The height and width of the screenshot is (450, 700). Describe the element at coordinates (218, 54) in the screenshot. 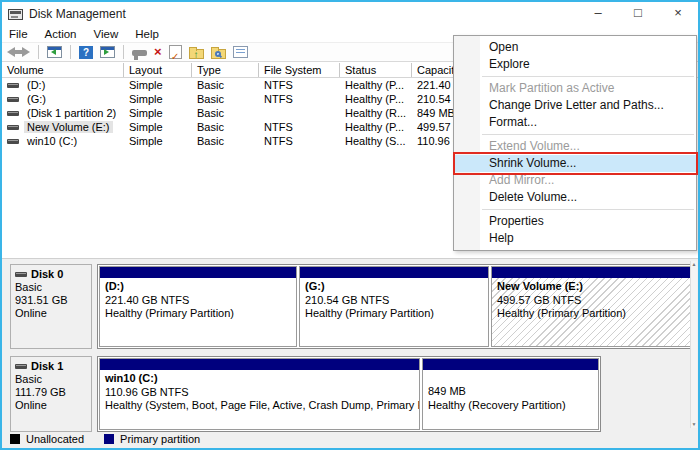

I see `folder-search-icon` at that location.